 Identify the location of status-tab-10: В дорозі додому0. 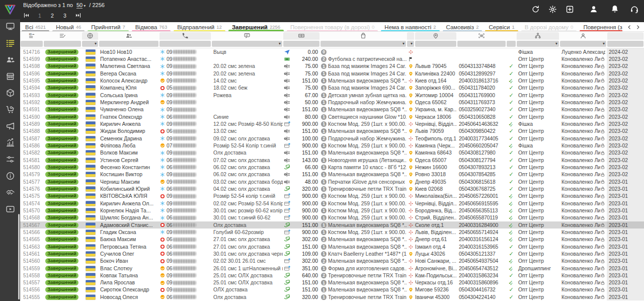
(549, 27).